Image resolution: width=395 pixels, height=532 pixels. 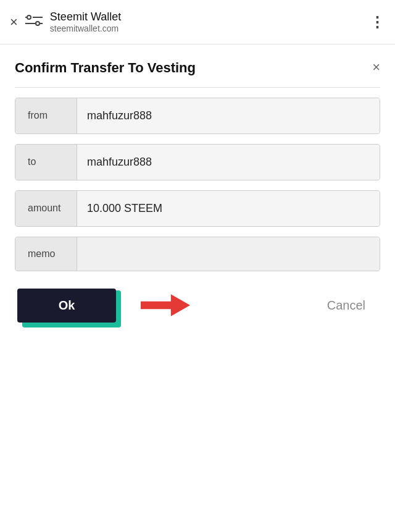 I want to click on to-field: to mahfuzur888, so click(x=198, y=162).